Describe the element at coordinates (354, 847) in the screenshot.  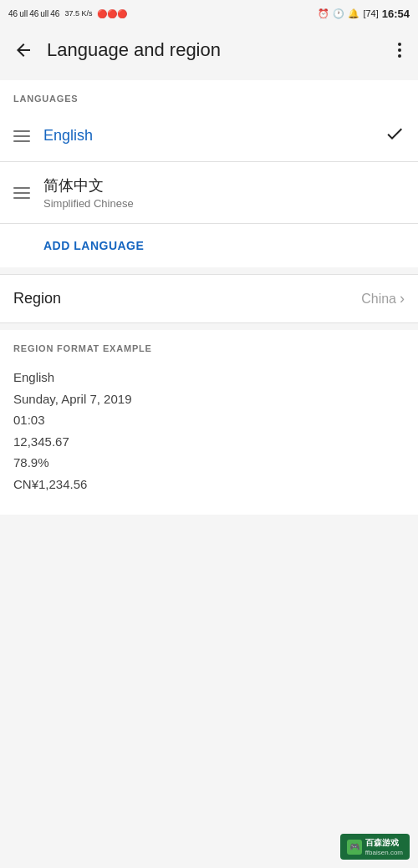
I see `watermark-icon: 🎮` at that location.